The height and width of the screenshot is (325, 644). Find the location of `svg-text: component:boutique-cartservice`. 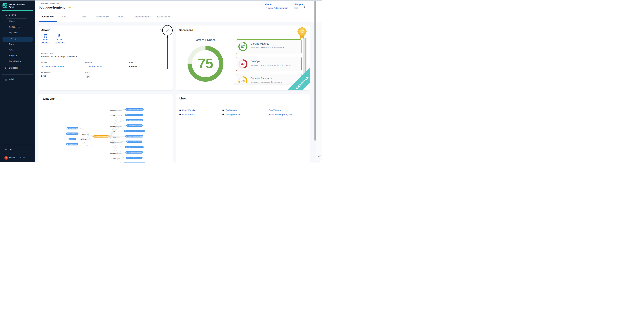

svg-text: component:boutique-cartservice is located at coordinates (135, 158).